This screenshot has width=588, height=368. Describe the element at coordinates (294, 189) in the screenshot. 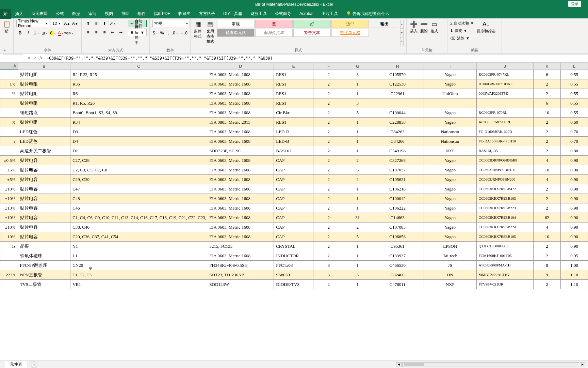

I see `table-row: ±10%贴片电容C47EIA 0603, Metric 1608CAP21C10…` at that location.